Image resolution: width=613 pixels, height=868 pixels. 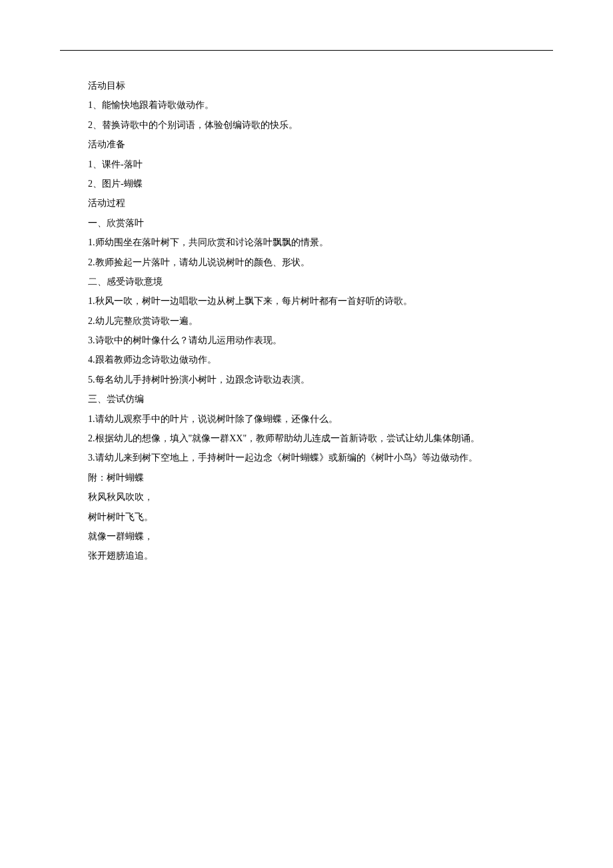 What do you see at coordinates (320, 419) in the screenshot?
I see `part3-item: 1.请幼儿观察手中的叶片，说说树叶除了像蝴蝶，还像什么。` at bounding box center [320, 419].